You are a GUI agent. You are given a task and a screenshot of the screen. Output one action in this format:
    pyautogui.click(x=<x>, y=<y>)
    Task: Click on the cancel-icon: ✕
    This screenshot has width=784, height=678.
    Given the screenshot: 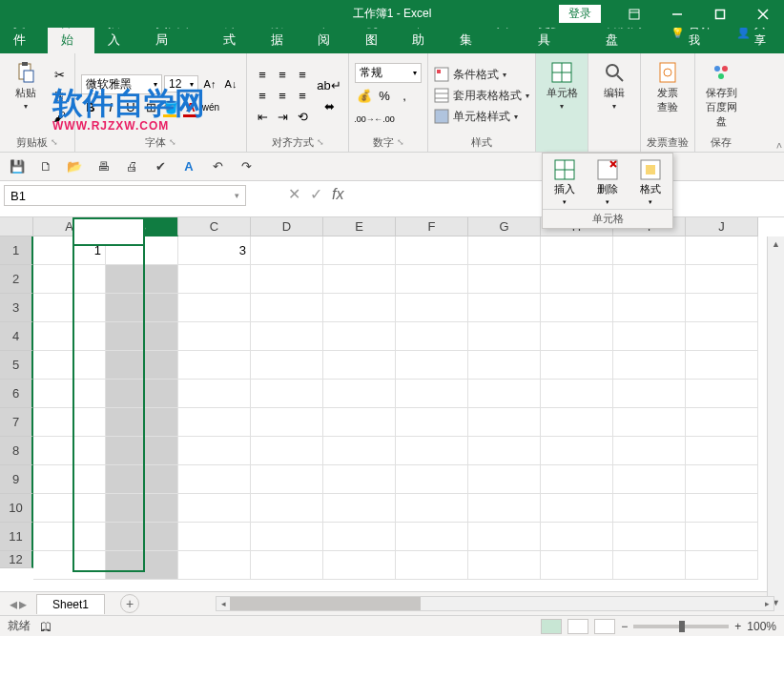 What is the action you would take?
    pyautogui.click(x=294, y=195)
    